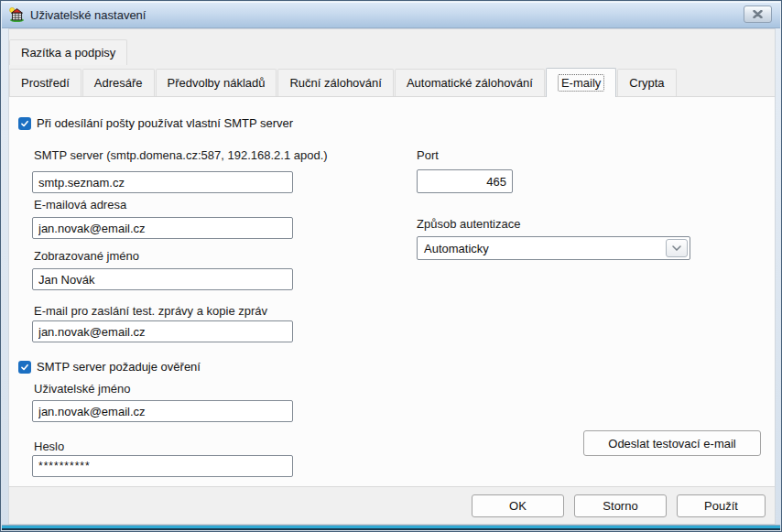  What do you see at coordinates (672, 443) in the screenshot?
I see `send-test-email-button: Odeslat testovací e-mail` at bounding box center [672, 443].